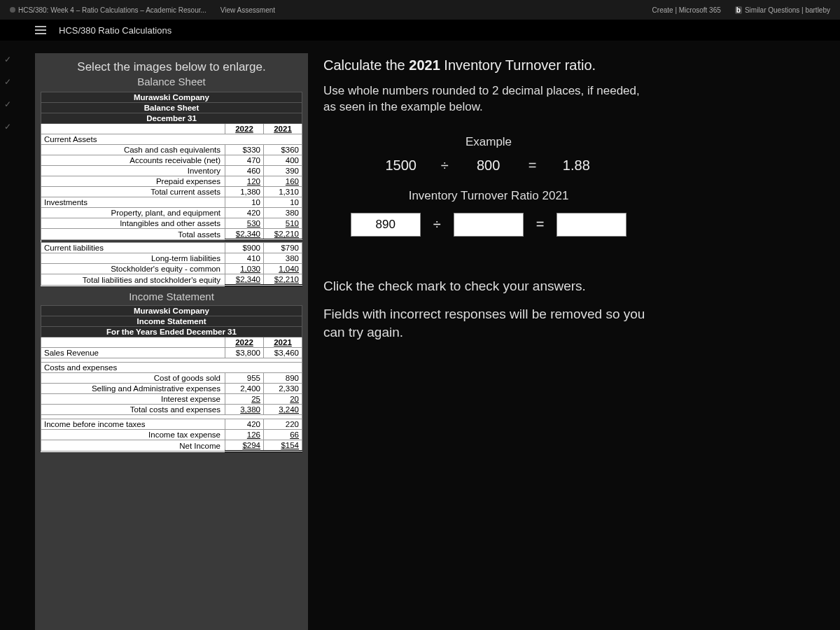 The image size is (840, 630). Describe the element at coordinates (592, 225) in the screenshot. I see `result-input` at that location.